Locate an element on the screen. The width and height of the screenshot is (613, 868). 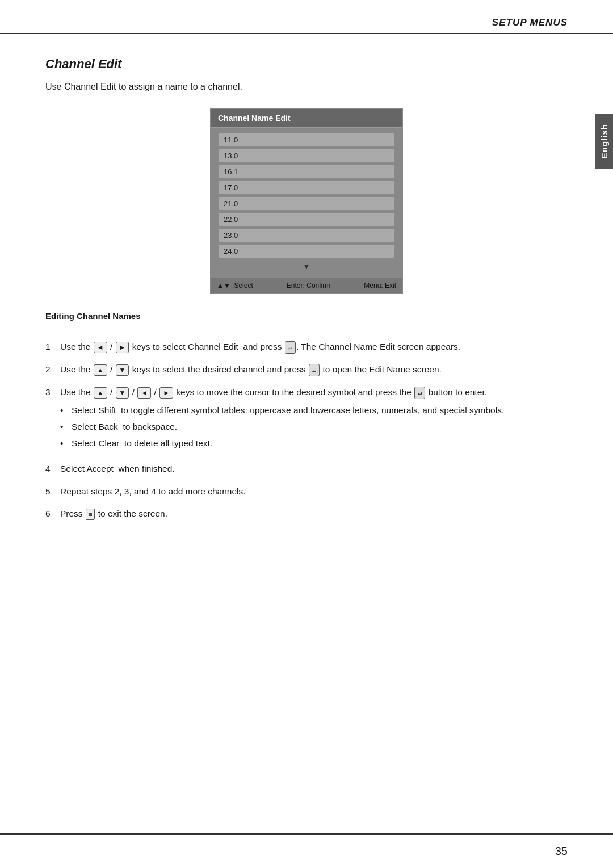
channel-item: 11.0 is located at coordinates (306, 140).